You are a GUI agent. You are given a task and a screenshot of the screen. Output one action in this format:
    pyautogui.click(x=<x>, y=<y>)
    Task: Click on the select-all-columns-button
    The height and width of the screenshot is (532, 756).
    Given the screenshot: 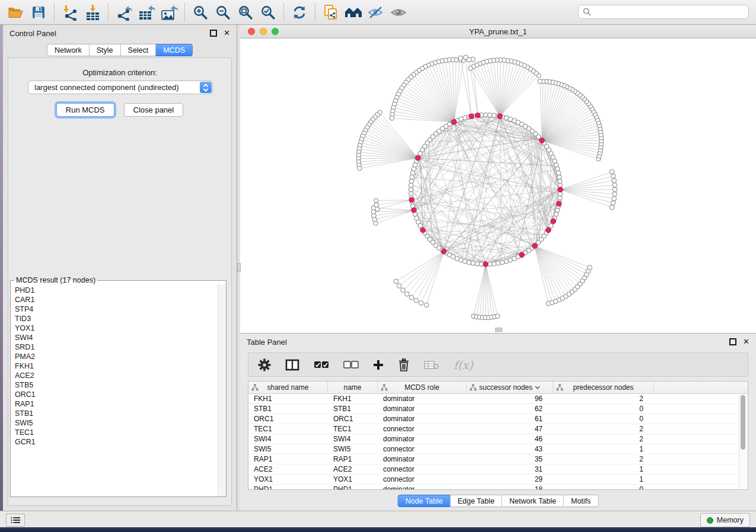 What is the action you would take?
    pyautogui.click(x=321, y=365)
    